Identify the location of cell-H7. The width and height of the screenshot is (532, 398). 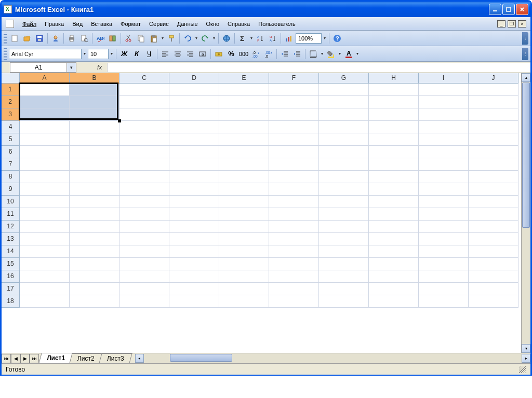
(394, 164).